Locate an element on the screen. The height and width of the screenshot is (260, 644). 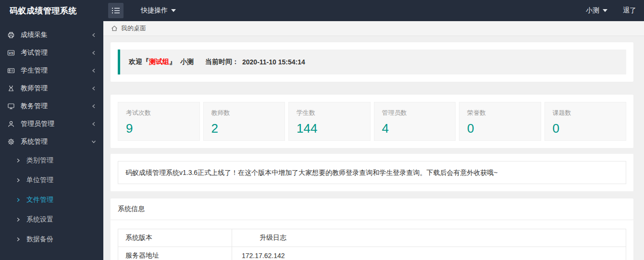
sidebar-nav: 成绩采集 VS 考试管理 学生管理 is located at coordinates (52, 140).